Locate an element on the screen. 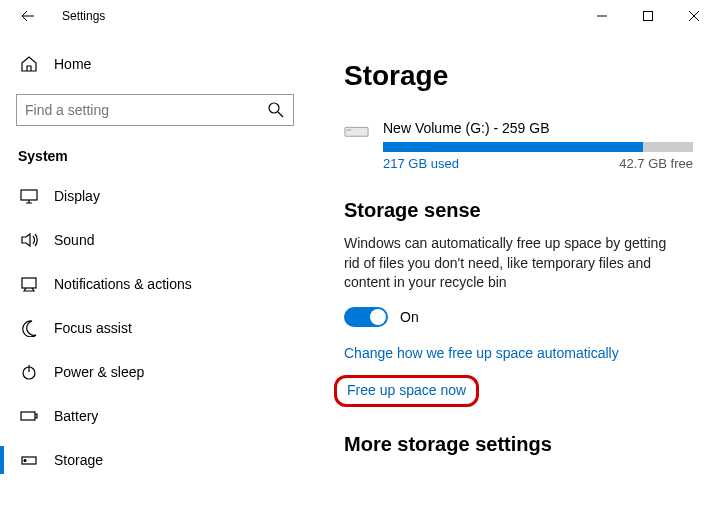  nav-battery: Battery is located at coordinates (155, 416).